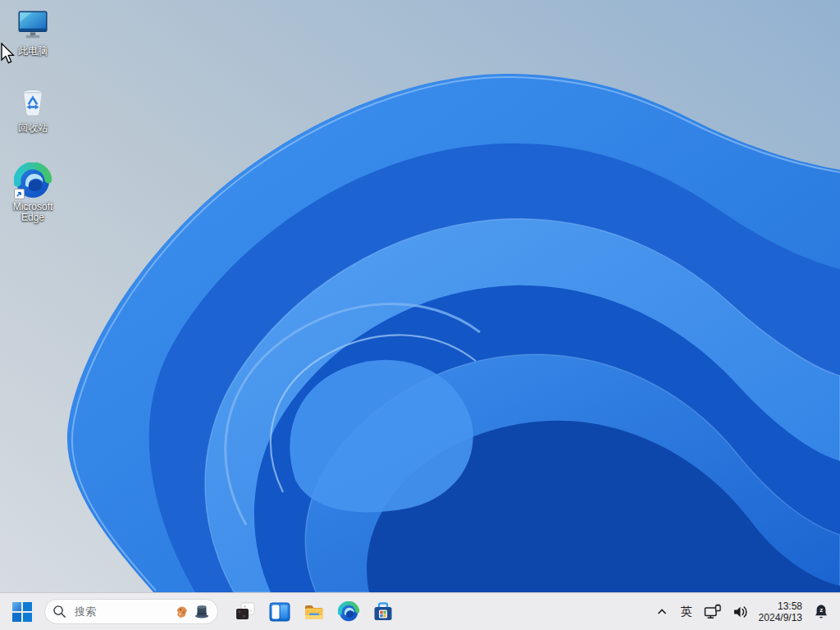 Image resolution: width=840 pixels, height=630 pixels. I want to click on overlapping-windows-icon, so click(245, 612).